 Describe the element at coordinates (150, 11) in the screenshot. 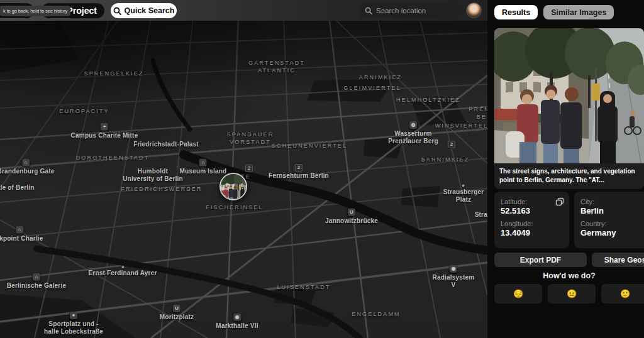

I see `quick-search-label: Quick Search` at that location.